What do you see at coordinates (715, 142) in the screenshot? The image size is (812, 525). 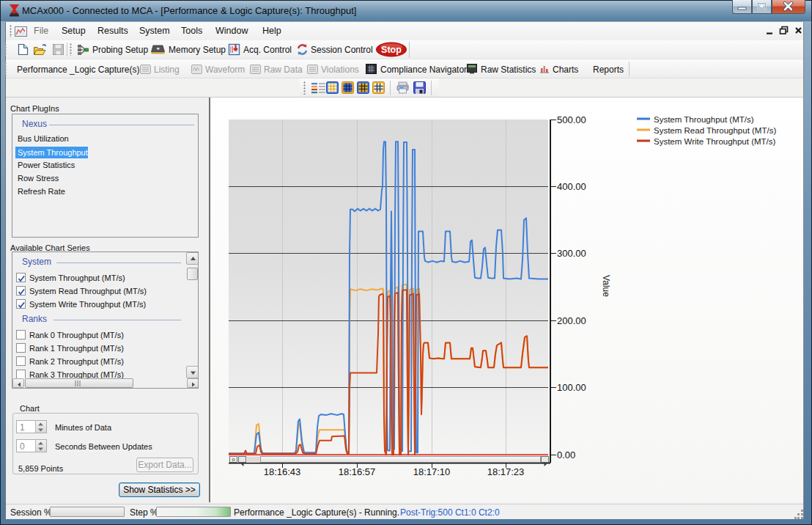 I see `svg-text: System Write Throughput (MT/s)` at bounding box center [715, 142].